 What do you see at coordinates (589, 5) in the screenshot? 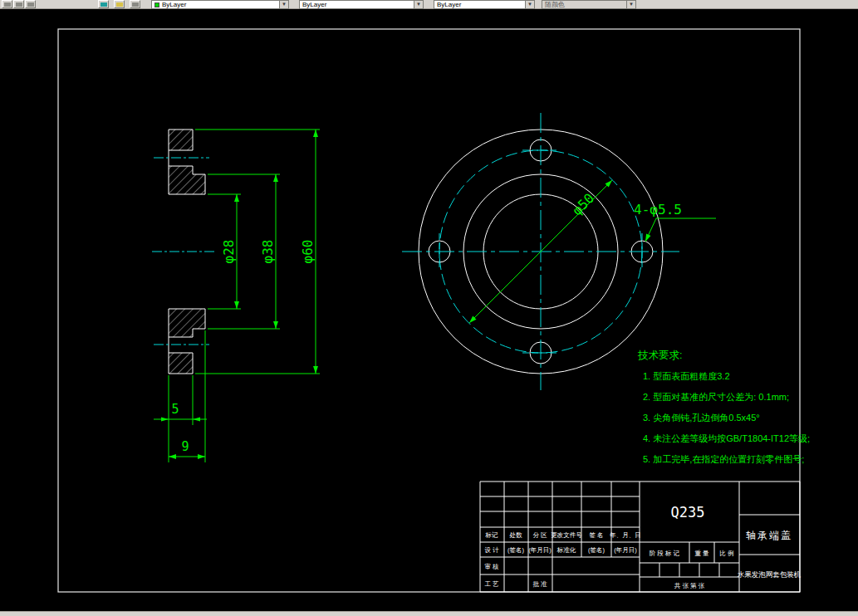
I see `plotstyle-control: 随颜色 ▼` at bounding box center [589, 5].